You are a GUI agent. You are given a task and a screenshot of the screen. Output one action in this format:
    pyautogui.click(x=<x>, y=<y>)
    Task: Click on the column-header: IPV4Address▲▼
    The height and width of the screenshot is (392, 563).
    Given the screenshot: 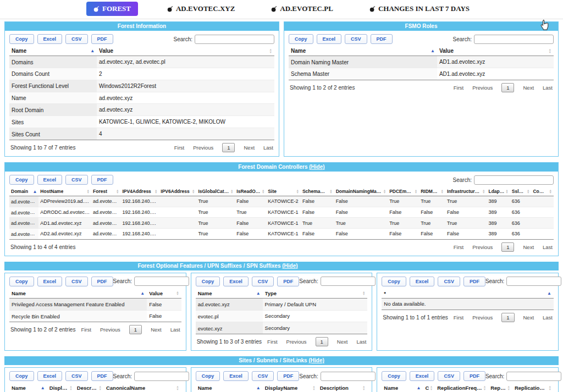 What is the action you would take?
    pyautogui.click(x=140, y=192)
    